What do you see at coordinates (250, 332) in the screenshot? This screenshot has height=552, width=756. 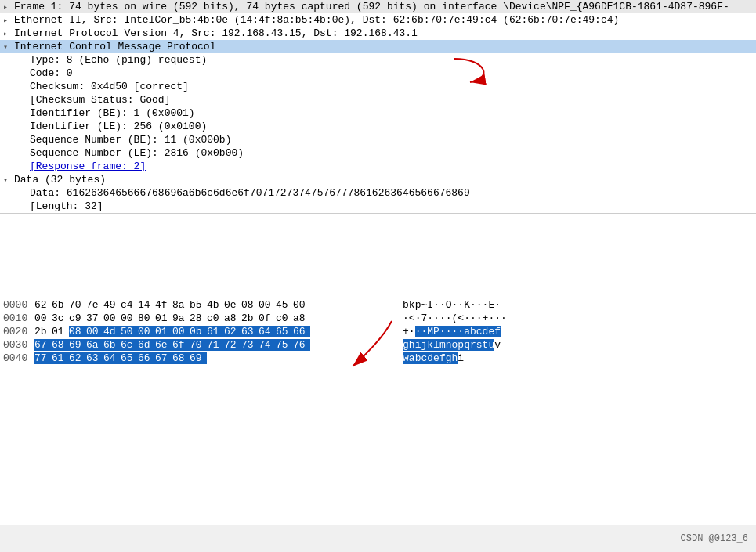 I see `hex-byte-2-12: 63` at bounding box center [250, 332].